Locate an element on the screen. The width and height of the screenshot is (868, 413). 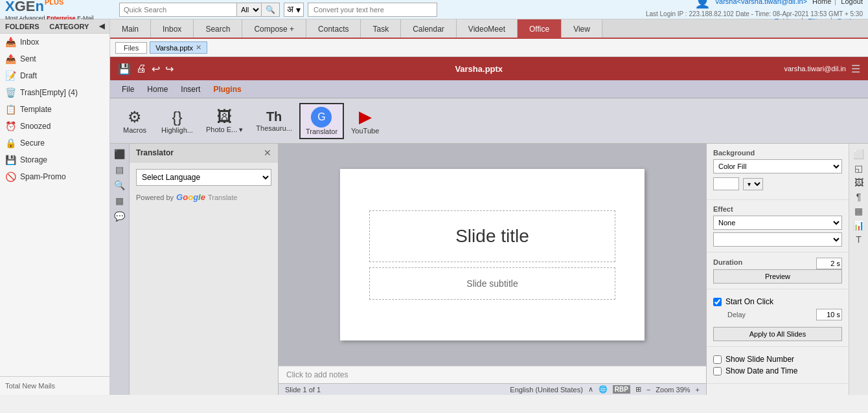
translator-header: Translator ✕ is located at coordinates (203, 153).